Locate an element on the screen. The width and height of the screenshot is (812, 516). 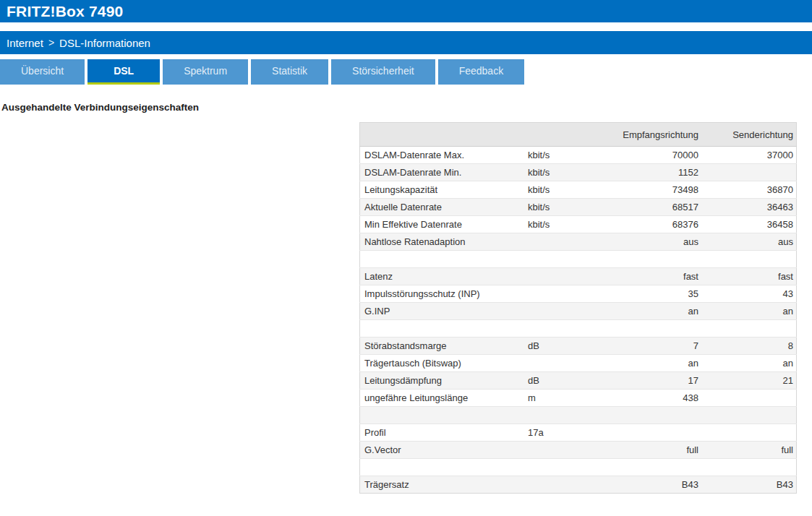
breadcrumb-current-page: DSL-Informationen is located at coordinates (105, 43).